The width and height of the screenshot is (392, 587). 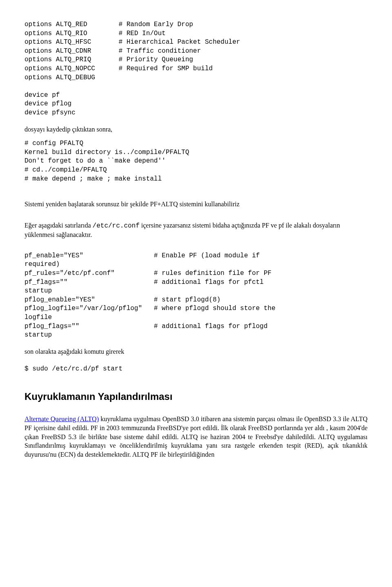 What do you see at coordinates (196, 296) in the screenshot?
I see `rcconf-code: pf_enable="YES" # Enable PF (load module…` at bounding box center [196, 296].